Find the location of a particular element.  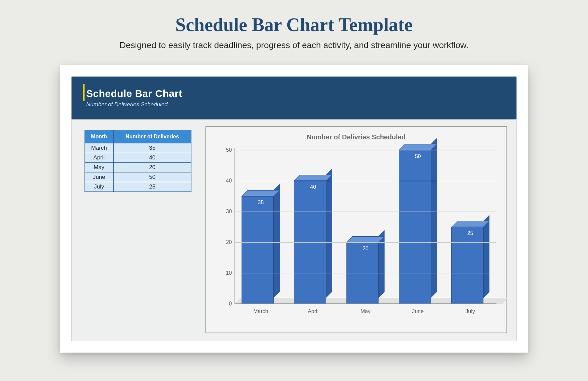

page-title: Schedule Bar Chart Template is located at coordinates (294, 18).